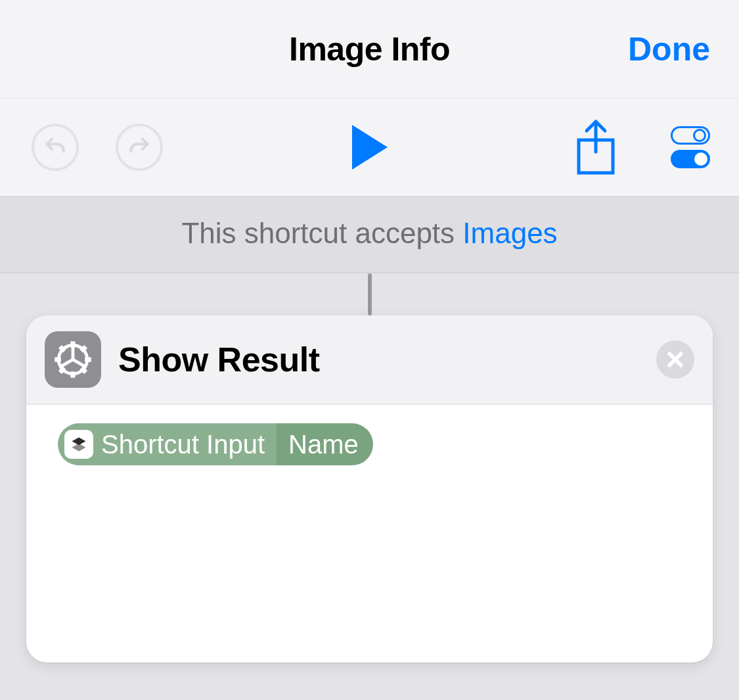 Image resolution: width=739 pixels, height=700 pixels. I want to click on variable-token: Shortcut Input Name, so click(215, 444).